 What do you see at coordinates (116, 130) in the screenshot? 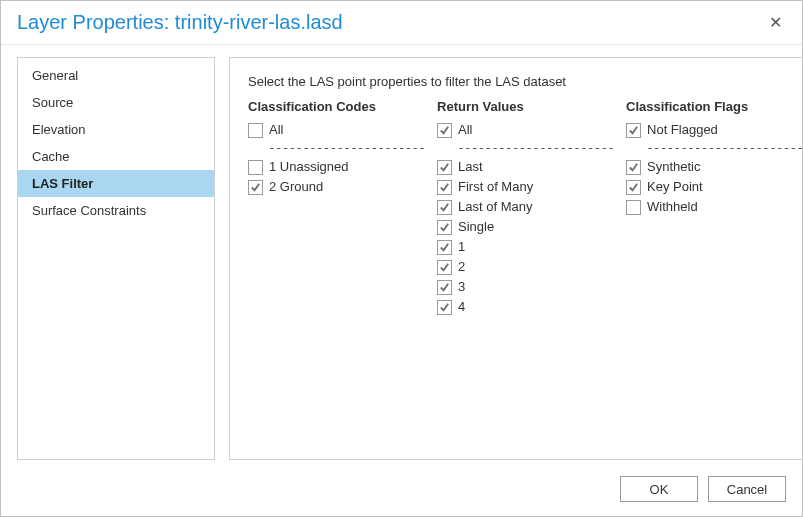
I see `sidebar-item-elevation: Elevation` at bounding box center [116, 130].